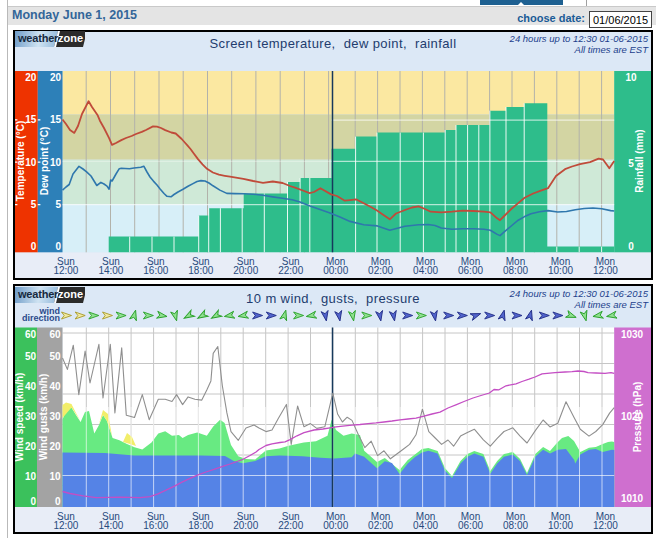  I want to click on svg-text: Rainfall (mm), so click(640, 160).